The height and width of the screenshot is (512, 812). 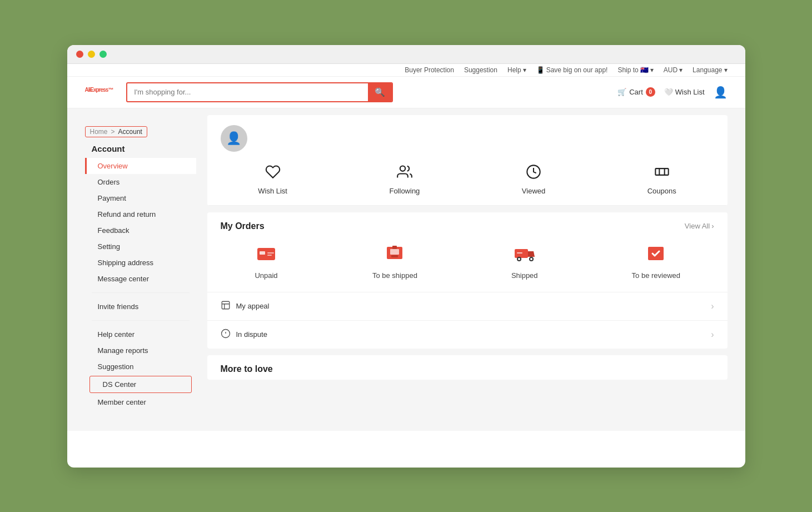 What do you see at coordinates (645, 70) in the screenshot?
I see `flag-icon: 🇦🇺` at bounding box center [645, 70].